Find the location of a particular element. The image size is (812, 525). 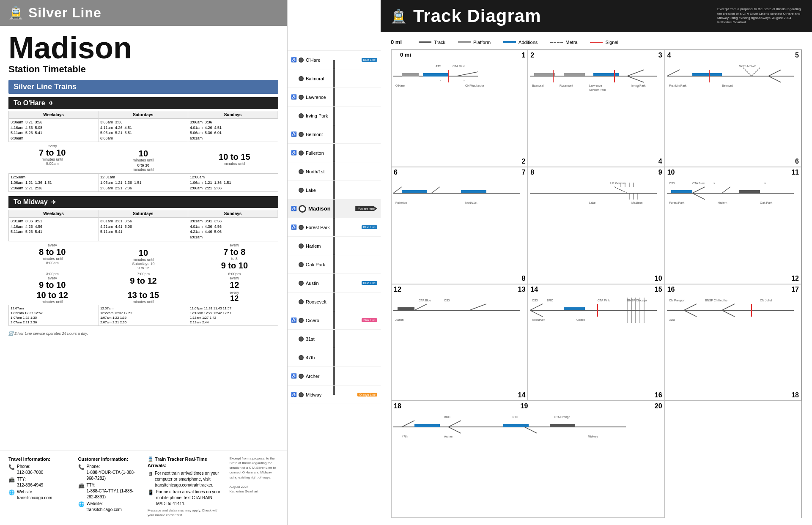

ohare-later-grid: 12:53am1:06am 1:21 1:36 1:512:06am 2:21 … is located at coordinates (143, 183).